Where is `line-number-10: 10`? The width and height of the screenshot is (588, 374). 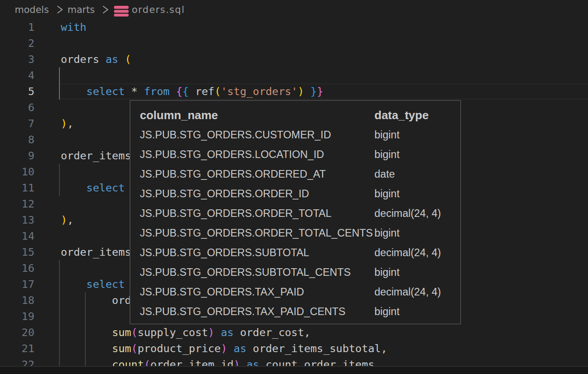 line-number-10: 10 is located at coordinates (17, 172).